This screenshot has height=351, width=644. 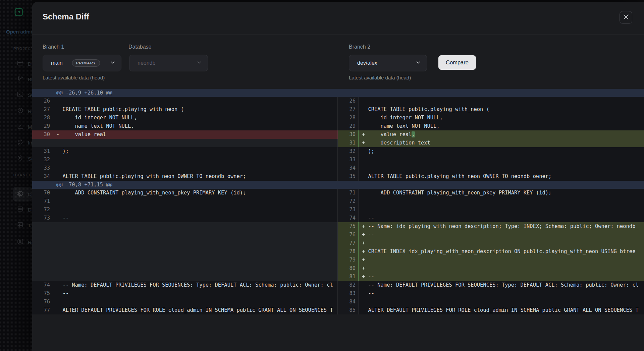 I want to click on diff-row: 3233, so click(x=338, y=160).